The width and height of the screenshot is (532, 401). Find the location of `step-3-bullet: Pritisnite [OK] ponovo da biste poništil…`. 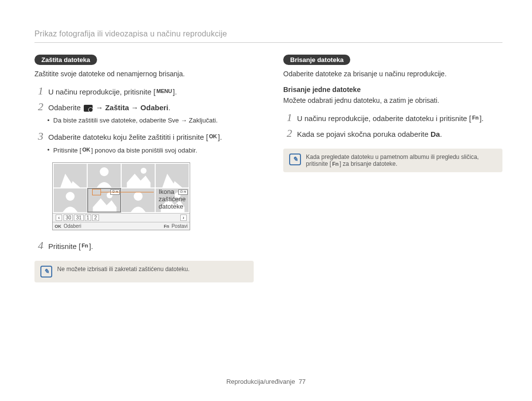

step-3-bullet: Pritisnite [OK] ponovo da biste poništil… is located at coordinates (154, 151).